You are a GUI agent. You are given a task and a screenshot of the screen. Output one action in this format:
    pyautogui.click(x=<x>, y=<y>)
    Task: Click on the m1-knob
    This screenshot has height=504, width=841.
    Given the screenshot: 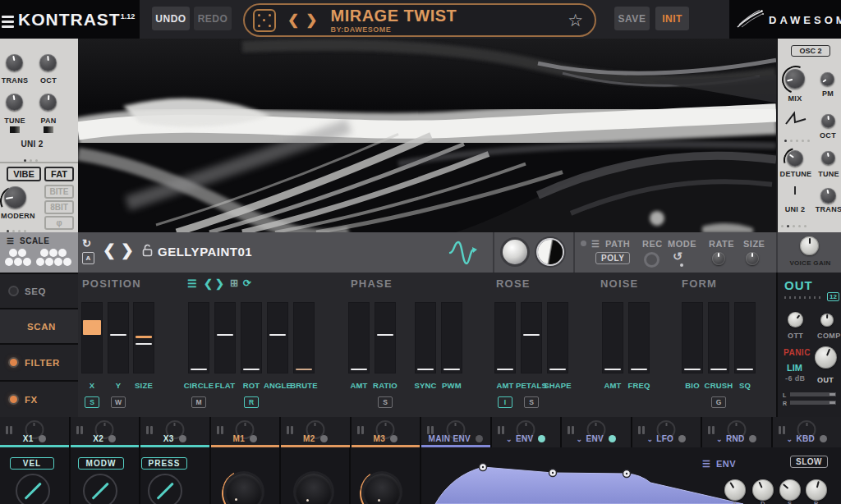 What is the action you would take?
    pyautogui.click(x=244, y=489)
    